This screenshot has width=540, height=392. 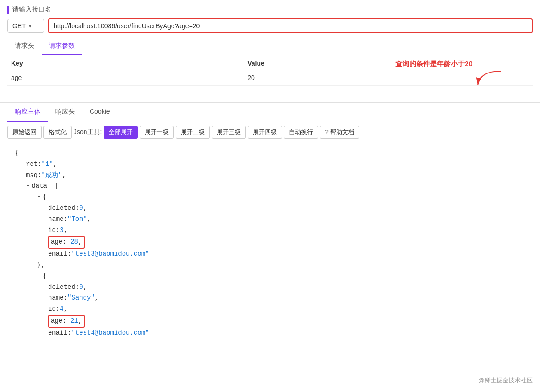 What do you see at coordinates (270, 254) in the screenshot?
I see `json-item1-email: email: "test3@baomidou.com"` at bounding box center [270, 254].